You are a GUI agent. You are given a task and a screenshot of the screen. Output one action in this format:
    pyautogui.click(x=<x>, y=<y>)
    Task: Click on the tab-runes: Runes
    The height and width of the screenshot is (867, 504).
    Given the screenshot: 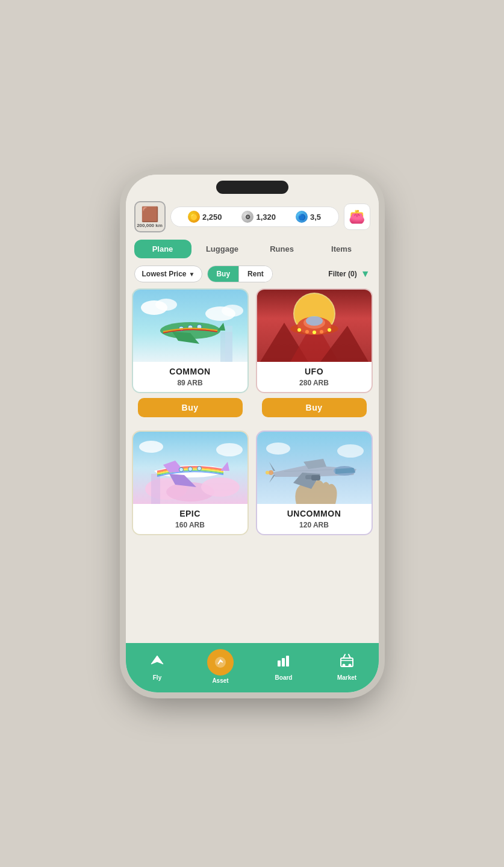 What is the action you would take?
    pyautogui.click(x=282, y=249)
    